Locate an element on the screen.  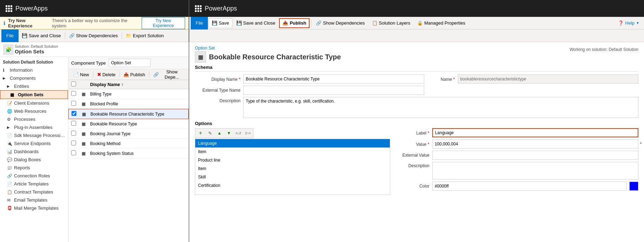
sidebar-item-processes: ⚙ Processes is located at coordinates (34, 119).